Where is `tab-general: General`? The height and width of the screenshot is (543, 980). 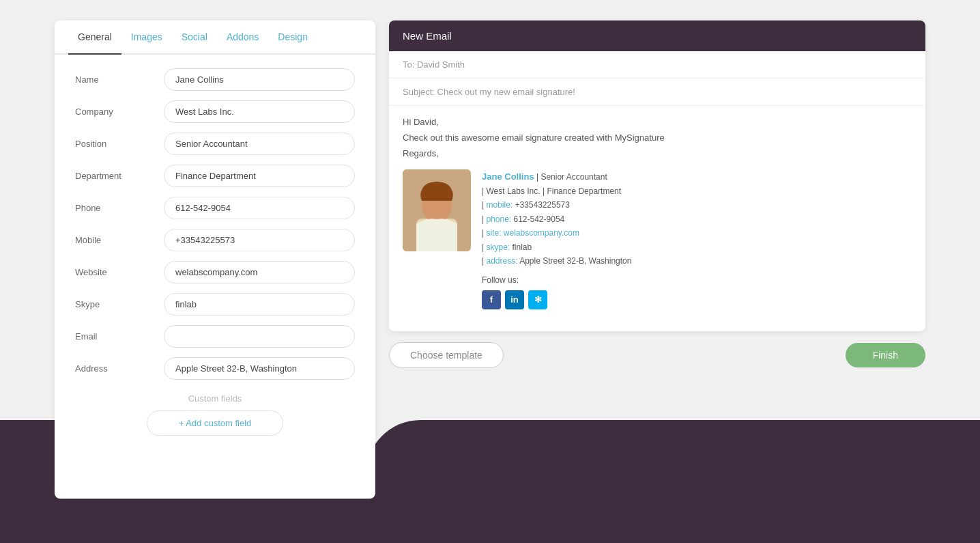
tab-general: General is located at coordinates (95, 38).